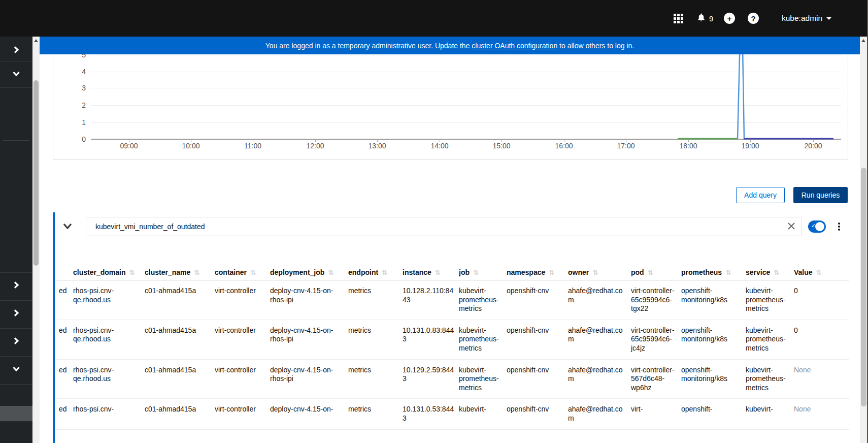 The image size is (868, 443). What do you see at coordinates (770, 272) in the screenshot?
I see `column-header: service⇅` at bounding box center [770, 272].